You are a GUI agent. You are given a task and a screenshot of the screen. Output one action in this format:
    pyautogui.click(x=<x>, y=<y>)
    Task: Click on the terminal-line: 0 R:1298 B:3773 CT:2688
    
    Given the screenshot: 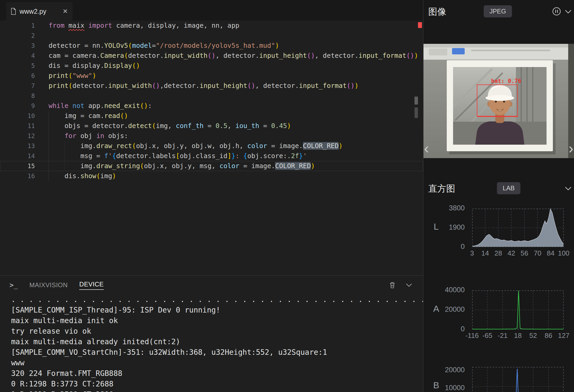 What is the action you would take?
    pyautogui.click(x=217, y=384)
    